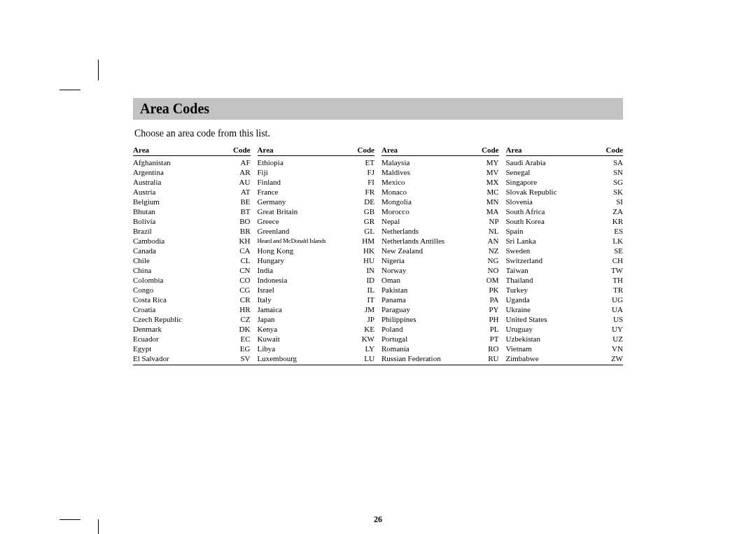  I want to click on table-row: BoliviaBO, so click(192, 221).